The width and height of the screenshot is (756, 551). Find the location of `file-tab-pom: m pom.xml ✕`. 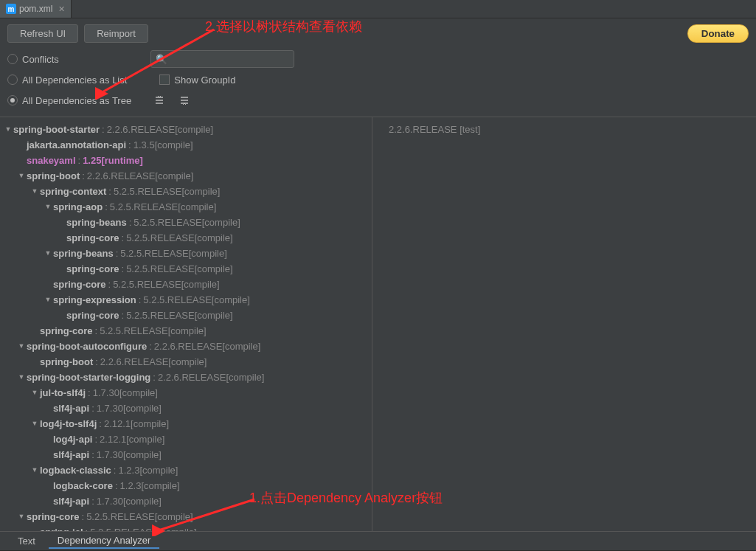

file-tab-pom: m pom.xml ✕ is located at coordinates (35, 9).